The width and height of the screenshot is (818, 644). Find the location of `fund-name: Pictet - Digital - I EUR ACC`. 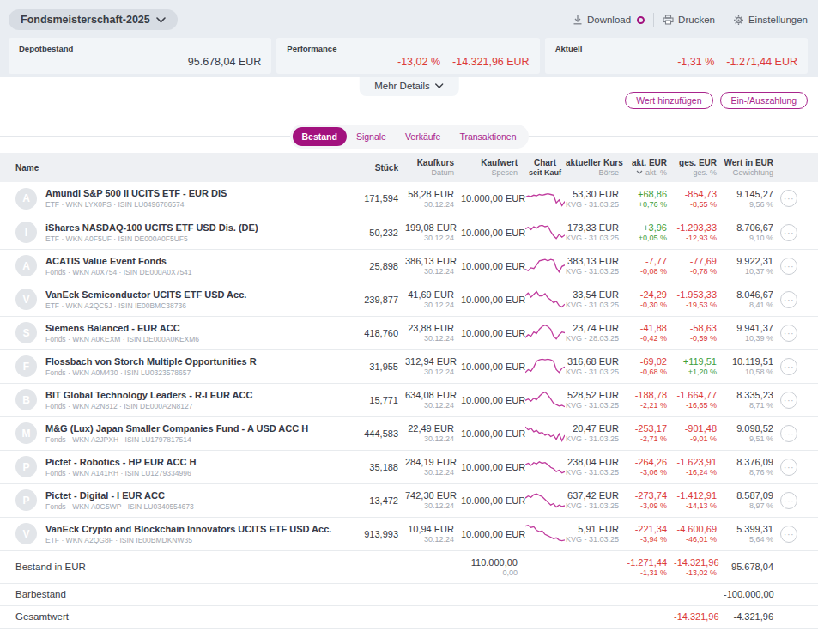

fund-name: Pictet - Digital - I EUR ACC is located at coordinates (120, 495).